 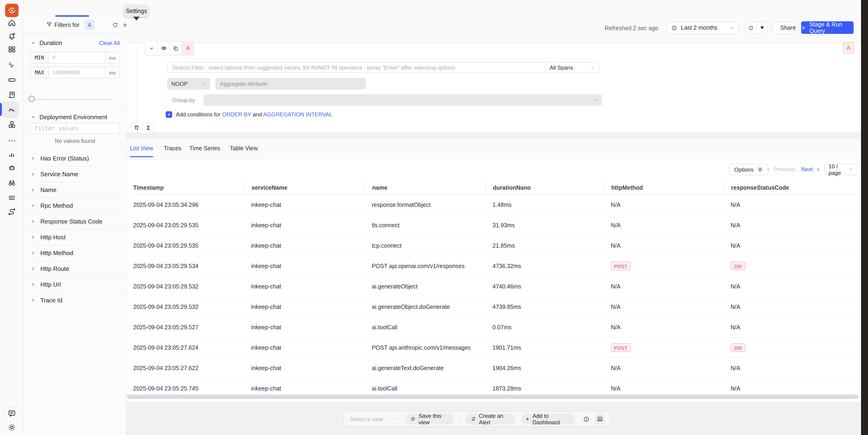 What do you see at coordinates (425, 188) in the screenshot?
I see `column-header-name: name` at bounding box center [425, 188].